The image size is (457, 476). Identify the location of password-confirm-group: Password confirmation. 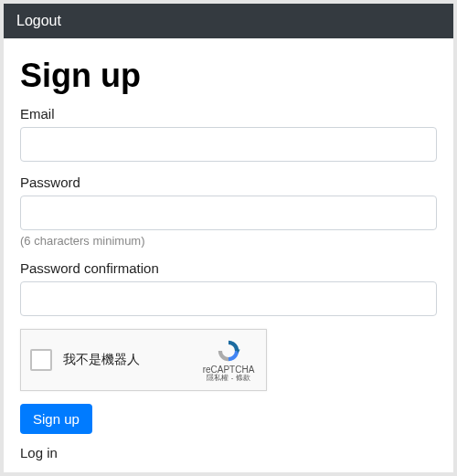
(228, 289).